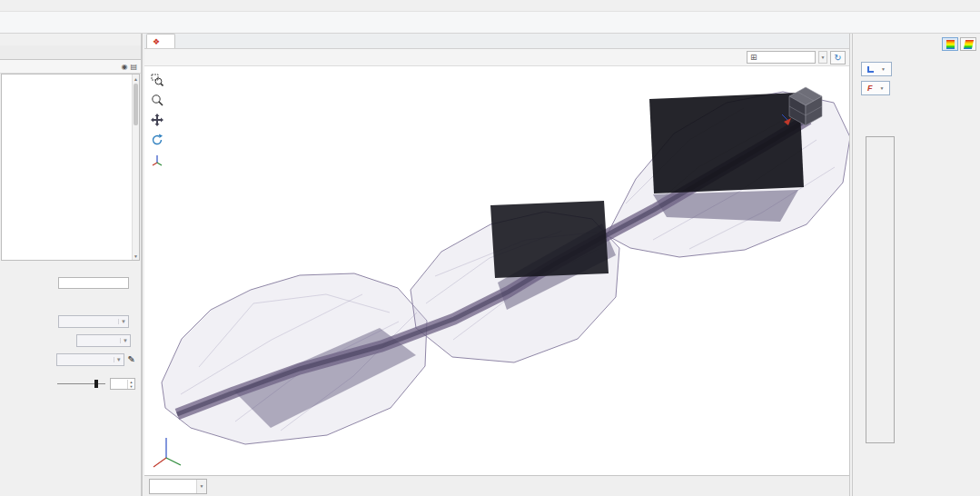 This screenshot has height=496, width=980. What do you see at coordinates (837, 58) in the screenshot?
I see `refresh-view-icon: ↻` at bounding box center [837, 58].